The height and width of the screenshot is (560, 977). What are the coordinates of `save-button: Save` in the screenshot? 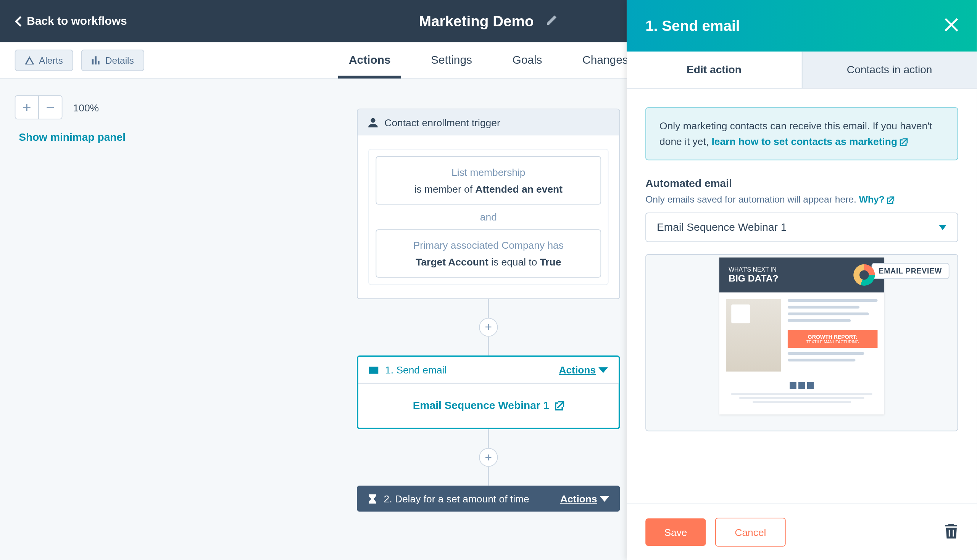 It's located at (676, 532).